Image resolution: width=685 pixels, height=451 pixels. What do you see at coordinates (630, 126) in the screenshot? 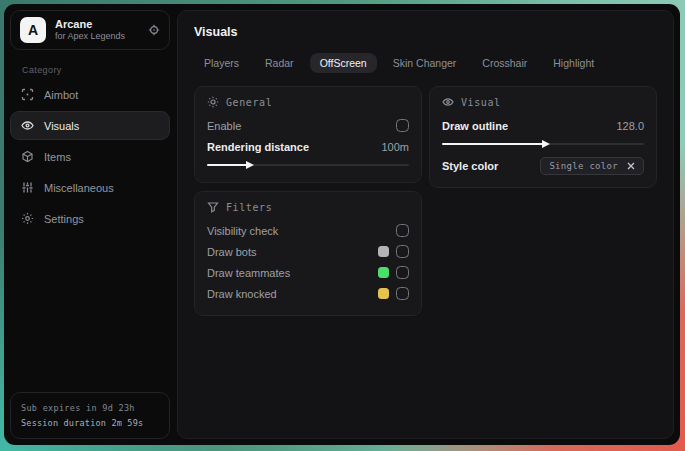
I see `draw-outline-value: 128.0` at bounding box center [630, 126].